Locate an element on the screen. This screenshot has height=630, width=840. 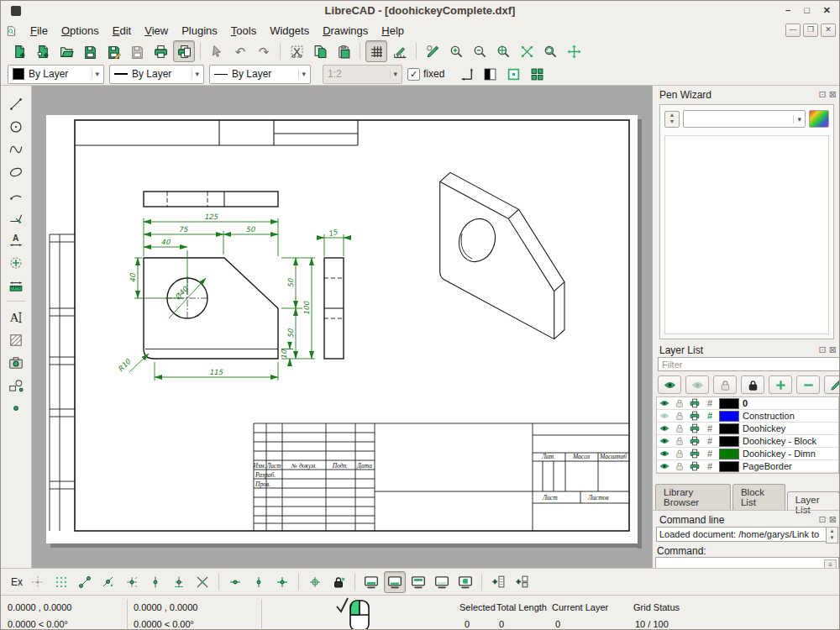
point-marker-tool is located at coordinates (16, 408).